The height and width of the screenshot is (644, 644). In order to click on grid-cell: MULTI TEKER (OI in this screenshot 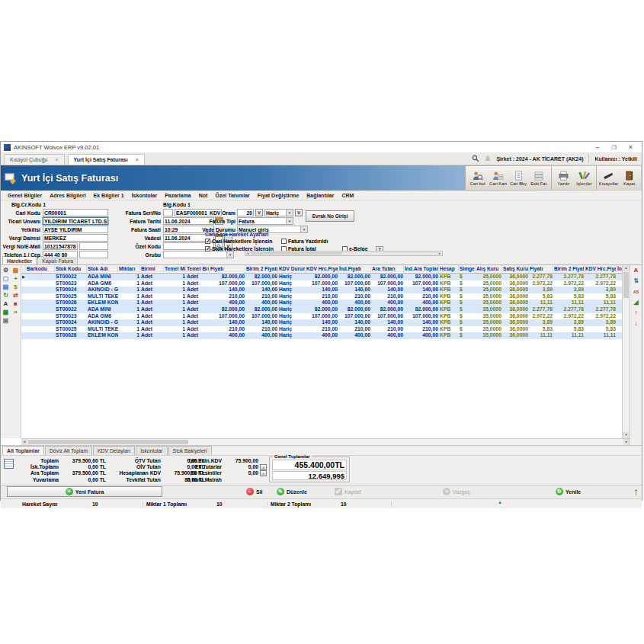, I will do `click(102, 297)`.